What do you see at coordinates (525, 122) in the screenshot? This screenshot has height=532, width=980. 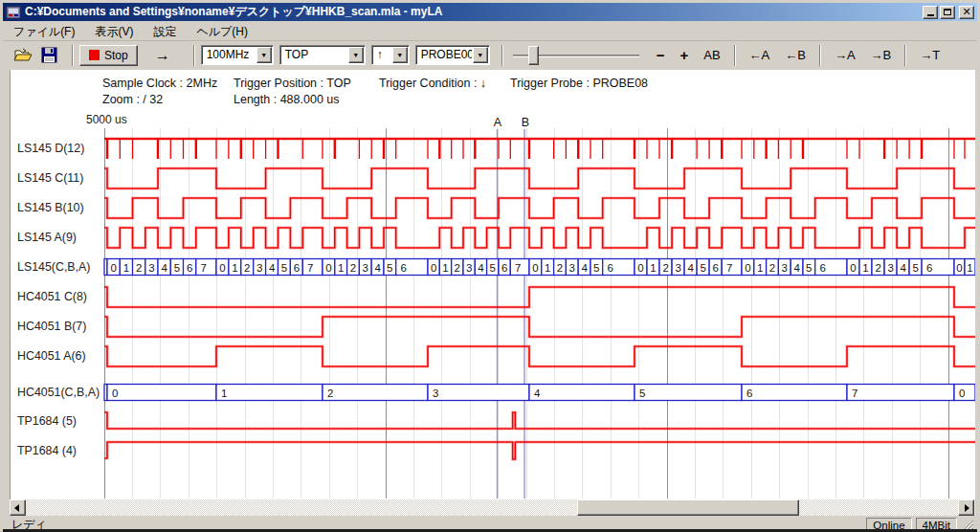 I see `cursor-b-label: B` at bounding box center [525, 122].